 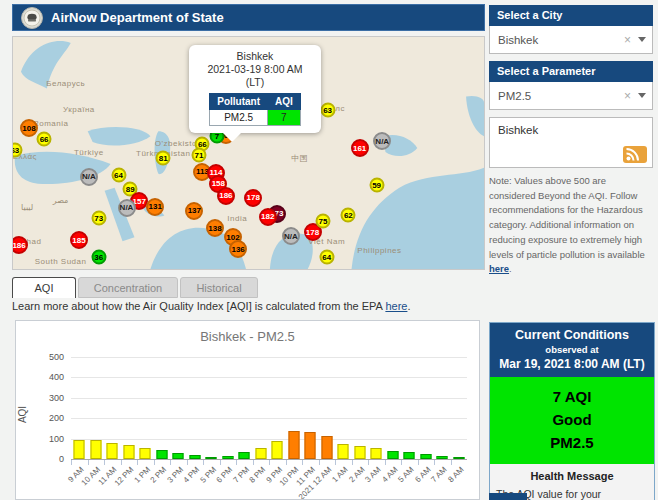 I want to click on aqi-marker: 75, so click(x=322, y=222).